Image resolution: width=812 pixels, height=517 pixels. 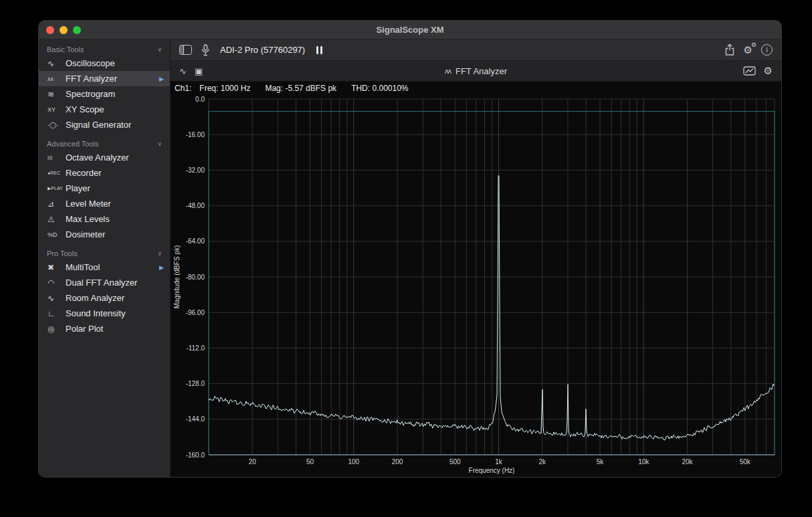 What do you see at coordinates (195, 348) in the screenshot?
I see `y-tick-label: -112.0` at bounding box center [195, 348].